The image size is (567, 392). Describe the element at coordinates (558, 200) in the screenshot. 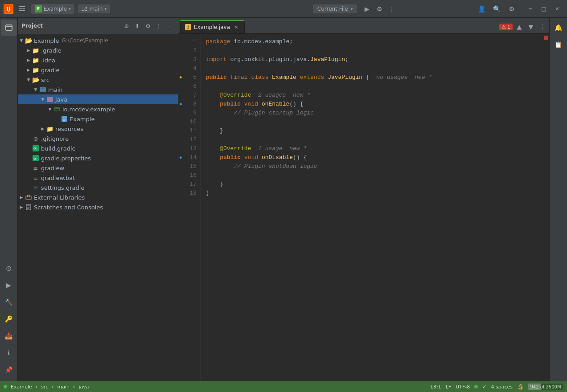

I see `right-sidebar: 🔔 📋` at that location.